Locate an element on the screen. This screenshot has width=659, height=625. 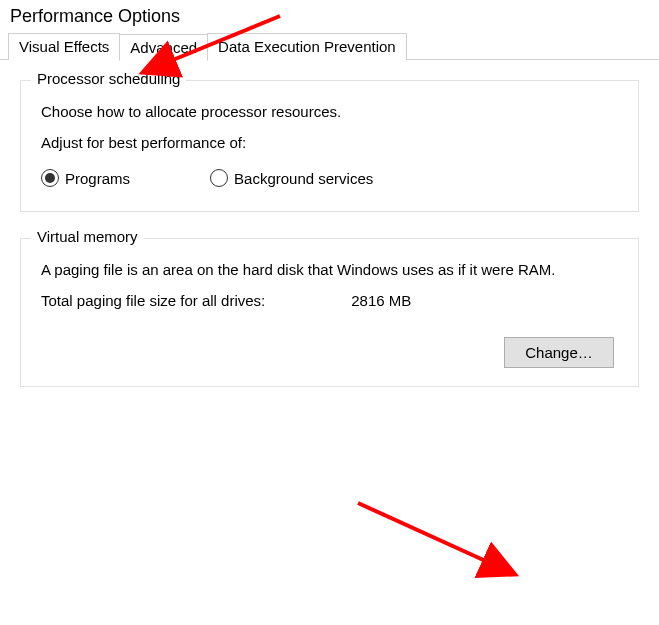
vm-total-value: 2816 MB is located at coordinates (381, 300).